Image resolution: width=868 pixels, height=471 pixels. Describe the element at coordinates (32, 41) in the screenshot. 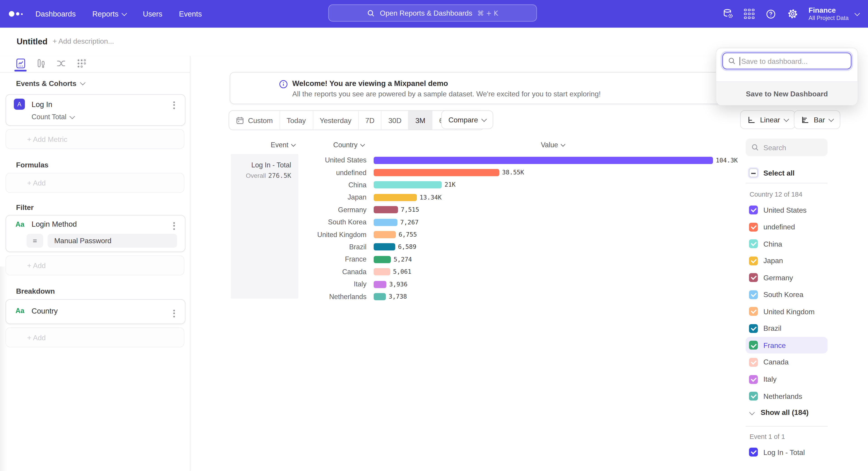

I see `report-title: Untitled` at that location.